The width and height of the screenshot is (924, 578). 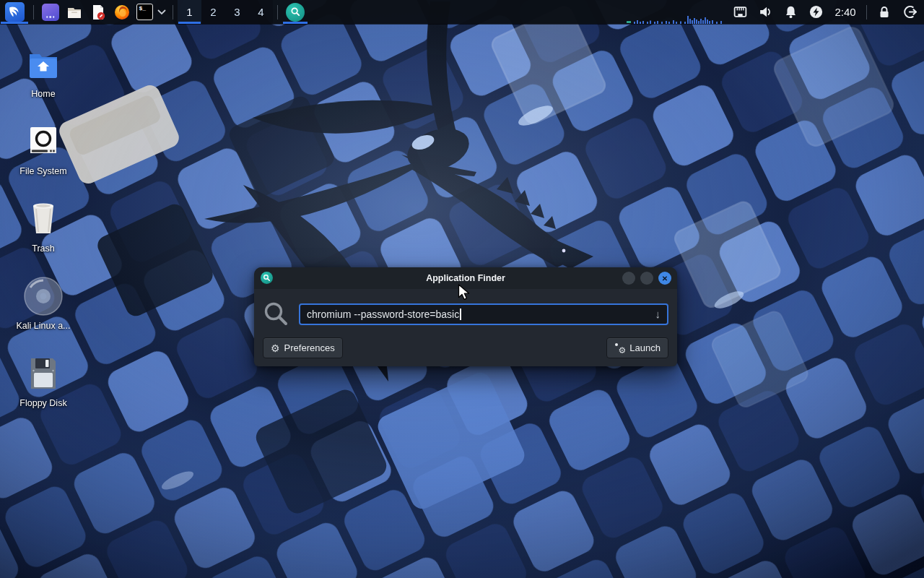 What do you see at coordinates (43, 64) in the screenshot?
I see `home-folder-icon` at bounding box center [43, 64].